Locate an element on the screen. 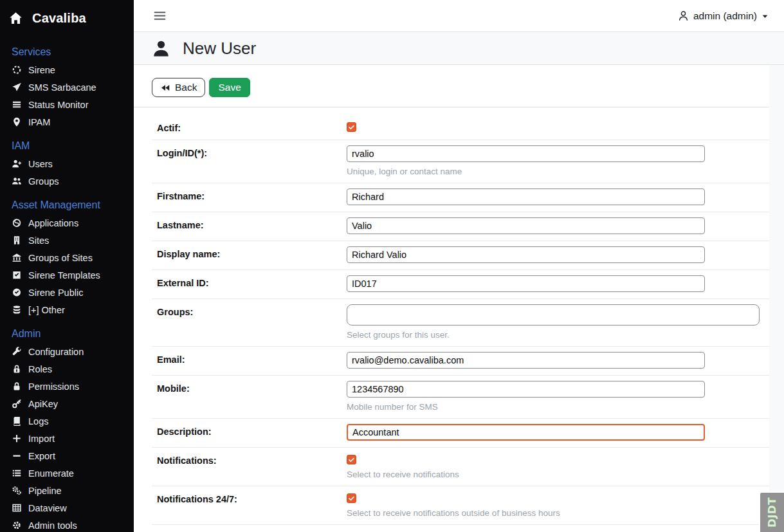  user-lock-icon is located at coordinates (17, 369).